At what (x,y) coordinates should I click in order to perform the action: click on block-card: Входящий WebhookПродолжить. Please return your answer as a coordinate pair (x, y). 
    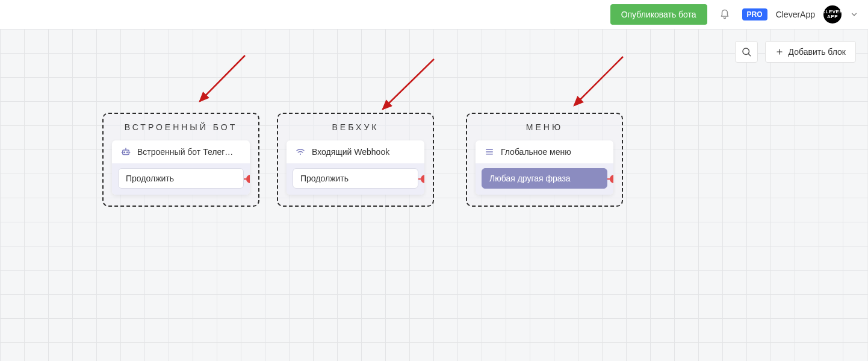
    Looking at the image, I should click on (355, 168).